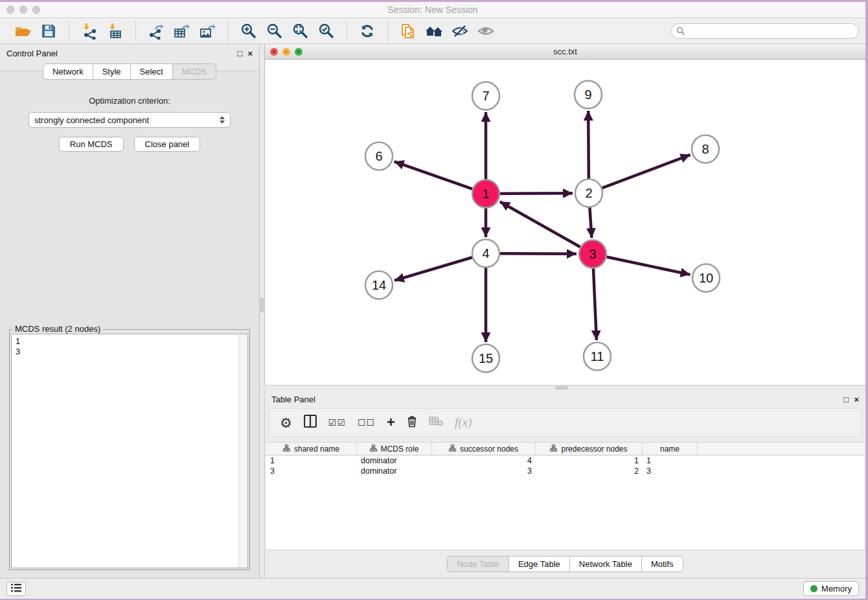 This screenshot has width=868, height=600. What do you see at coordinates (299, 52) in the screenshot?
I see `network-maximize-button: +` at bounding box center [299, 52].